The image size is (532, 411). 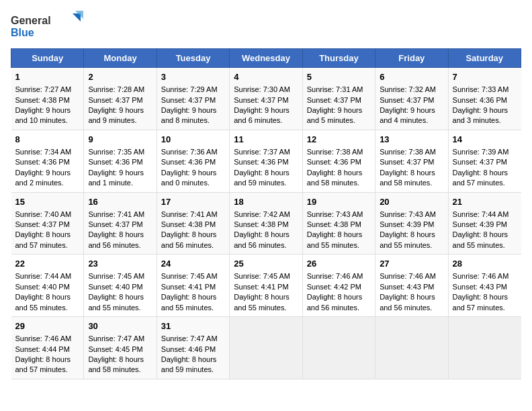 What do you see at coordinates (48, 140) in the screenshot?
I see `day-number: 8` at bounding box center [48, 140].